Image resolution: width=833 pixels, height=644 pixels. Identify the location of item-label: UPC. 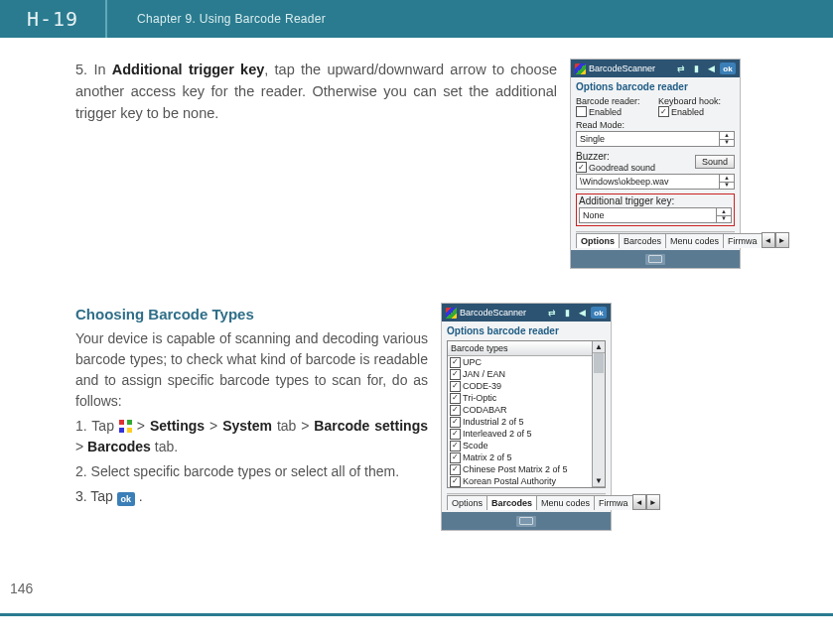
(473, 362).